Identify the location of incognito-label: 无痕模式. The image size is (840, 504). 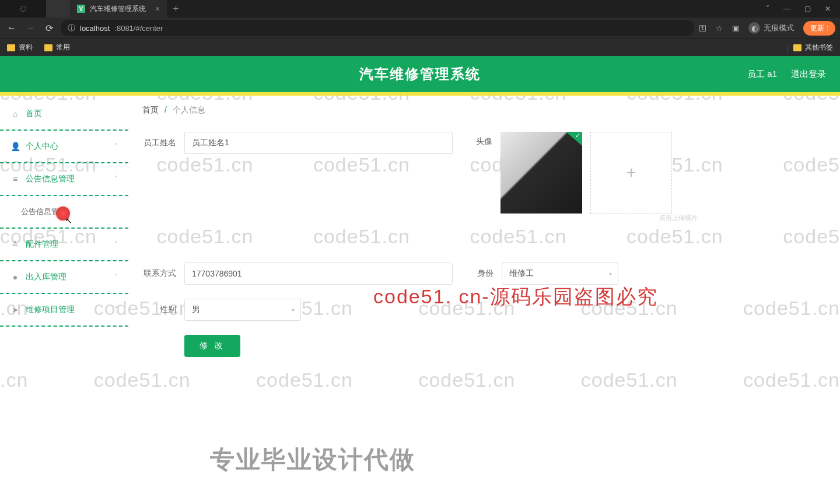
(779, 28).